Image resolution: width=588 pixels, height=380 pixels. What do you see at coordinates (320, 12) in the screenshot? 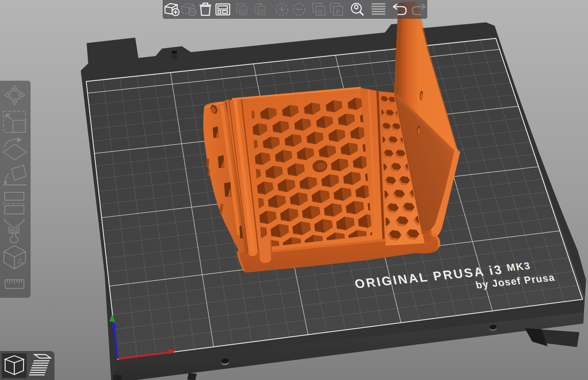
I see `svg-text: O` at bounding box center [320, 12].